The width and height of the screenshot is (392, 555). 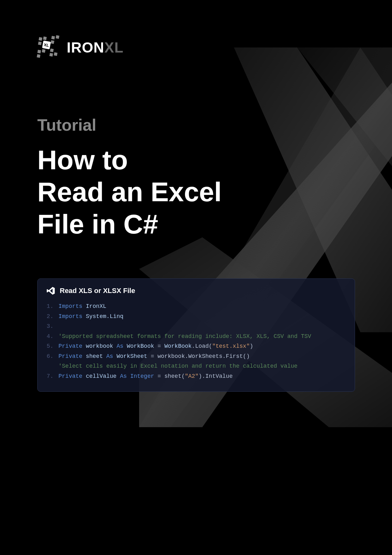 What do you see at coordinates (196, 346) in the screenshot?
I see `code-line: 5.Private workbook As WorkBook = WorkBoo…` at bounding box center [196, 346].